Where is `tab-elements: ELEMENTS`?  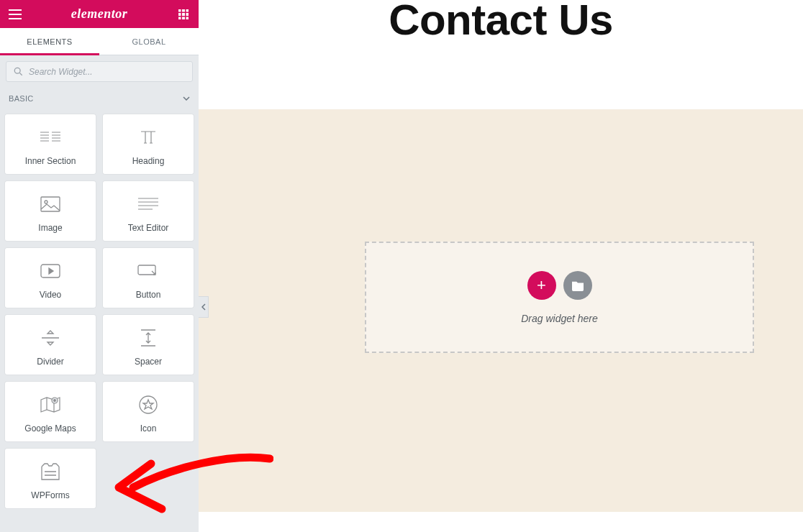 tab-elements: ELEMENTS is located at coordinates (50, 42).